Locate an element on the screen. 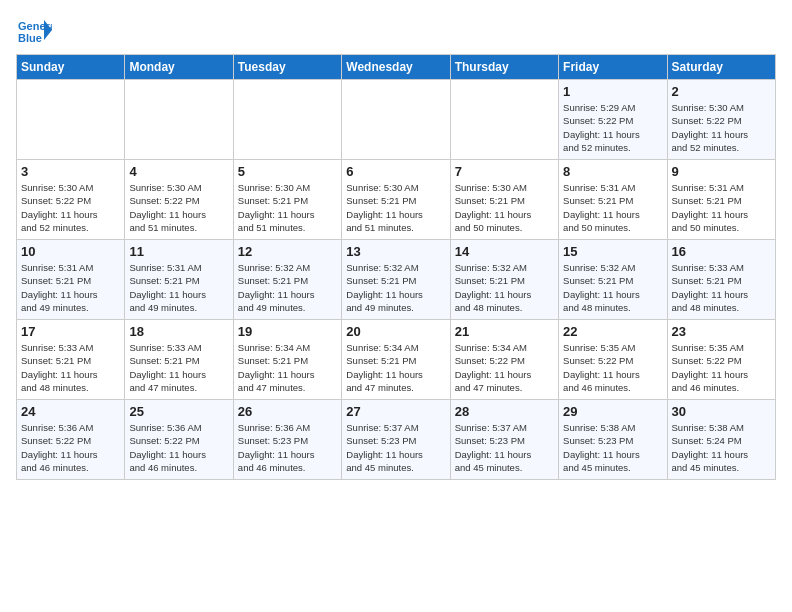 The image size is (792, 612). weekday-header-tuesday: Tuesday is located at coordinates (287, 68).